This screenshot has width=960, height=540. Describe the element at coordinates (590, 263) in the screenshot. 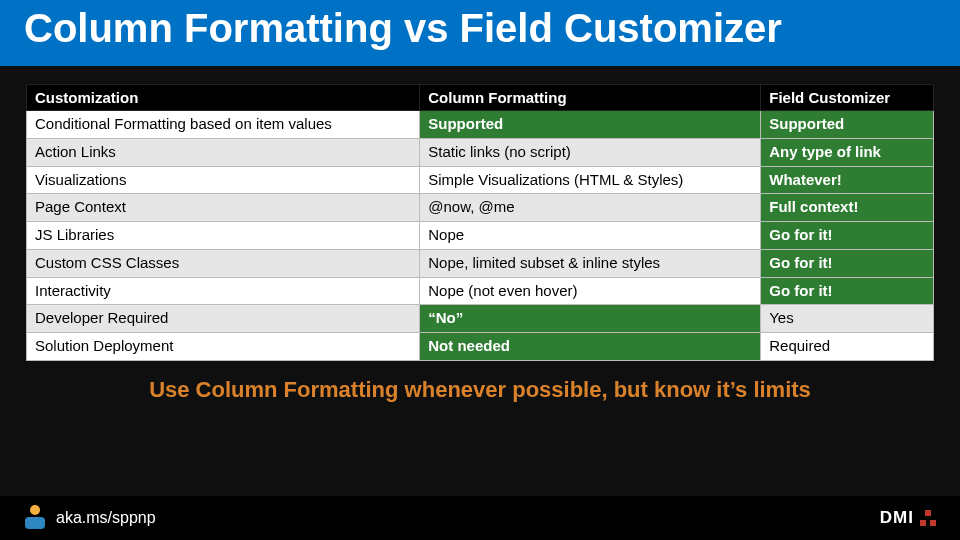

I see `cell-column-formatting: Nope, limited subset & inline styles` at that location.